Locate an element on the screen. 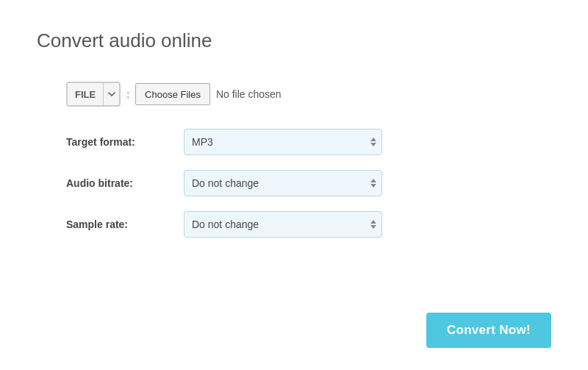  sample-rate-select-wrapper: Do not change 8000 Hz 11025 Hz 22050 Hz … is located at coordinates (283, 224).